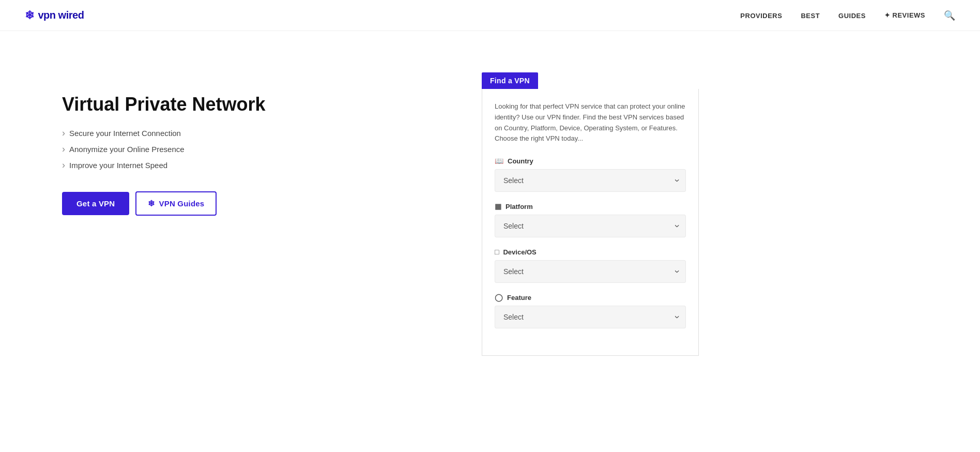 The width and height of the screenshot is (980, 452). I want to click on device-os-select: Select, so click(590, 272).